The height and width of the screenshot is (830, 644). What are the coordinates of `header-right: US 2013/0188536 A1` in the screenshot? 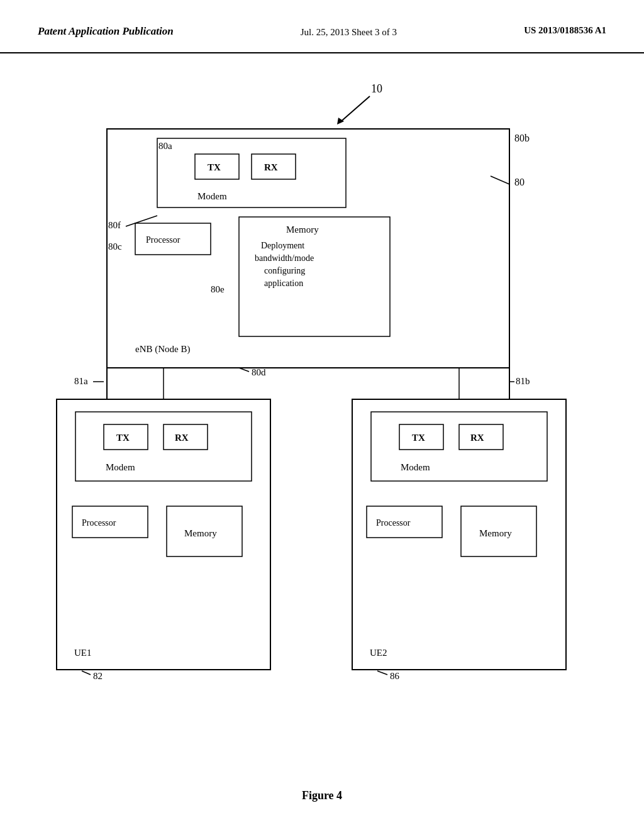 It's located at (565, 30).